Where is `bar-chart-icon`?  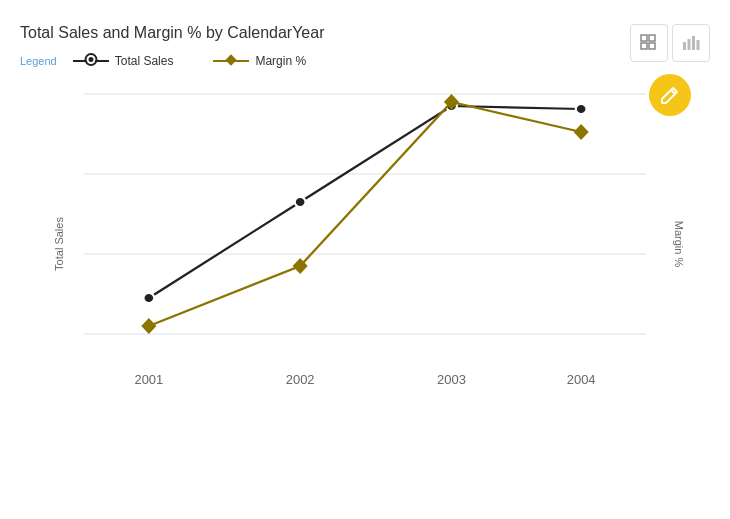
bar-chart-icon is located at coordinates (691, 43).